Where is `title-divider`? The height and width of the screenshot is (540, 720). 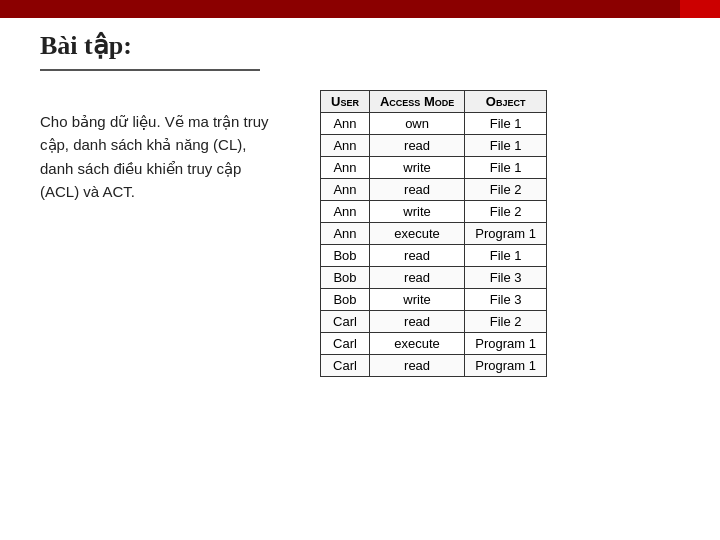 title-divider is located at coordinates (150, 70).